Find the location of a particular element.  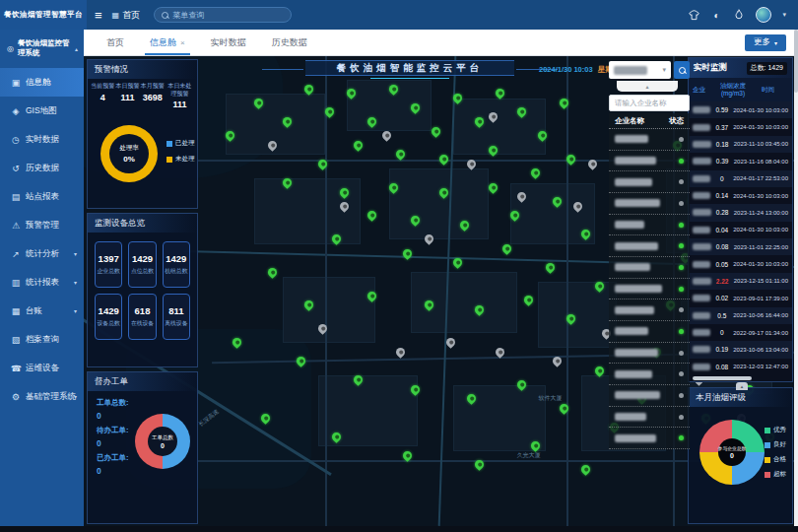

realtime-row: 0.042024-01-30 10:03:00 is located at coordinates (741, 231).